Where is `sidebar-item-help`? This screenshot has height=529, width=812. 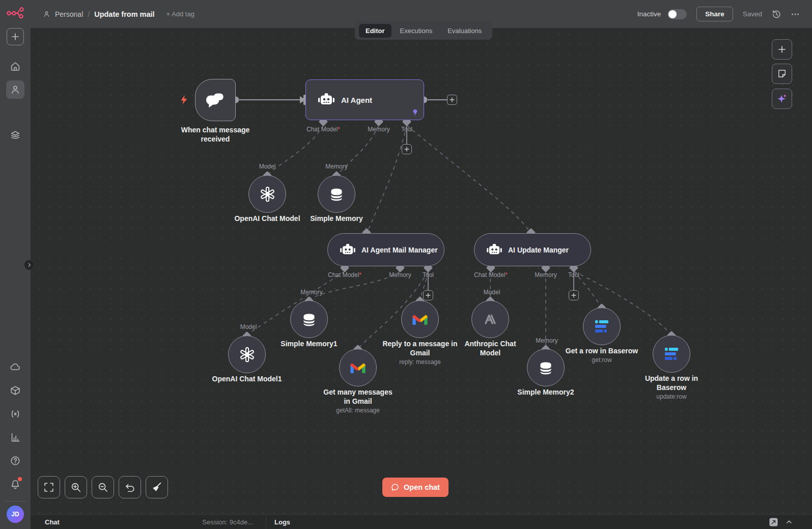 sidebar-item-help is located at coordinates (15, 461).